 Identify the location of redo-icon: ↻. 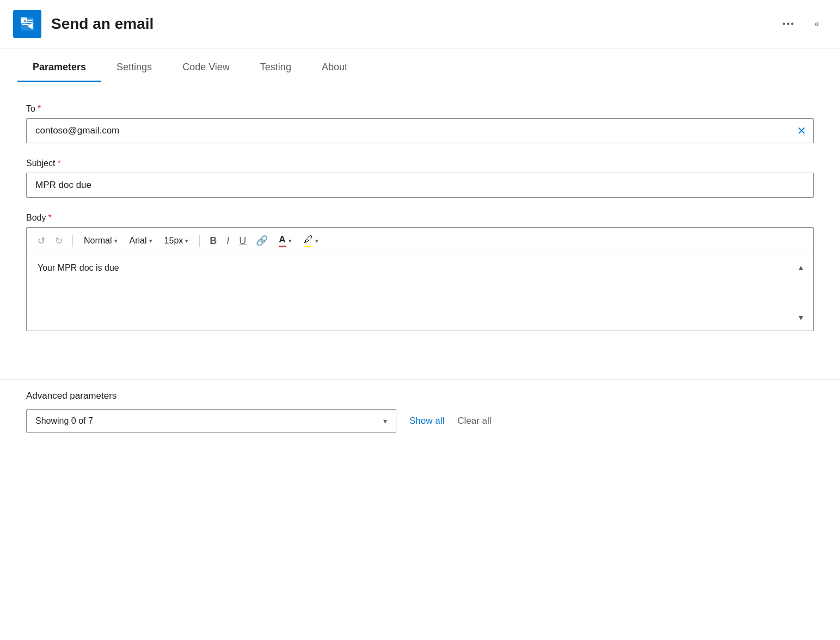
(59, 241).